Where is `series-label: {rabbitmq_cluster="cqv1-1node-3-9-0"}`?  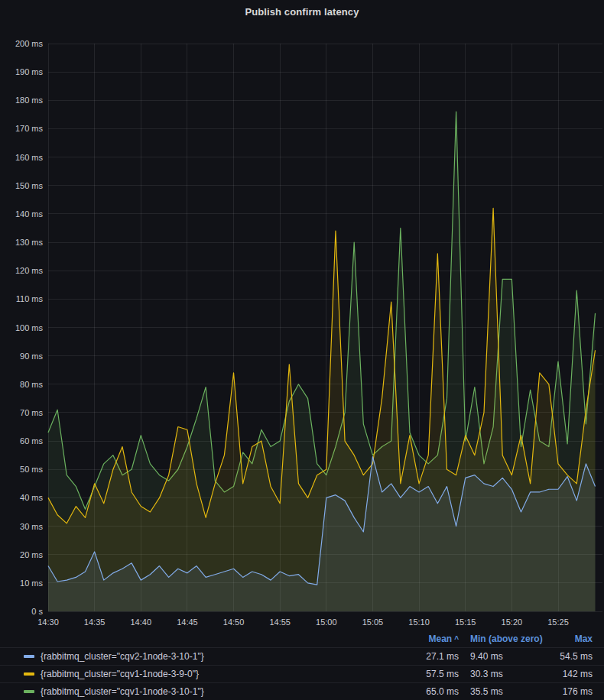
series-label: {rabbitmq_cluster="cqv1-1node-3-9-0"} is located at coordinates (119, 674).